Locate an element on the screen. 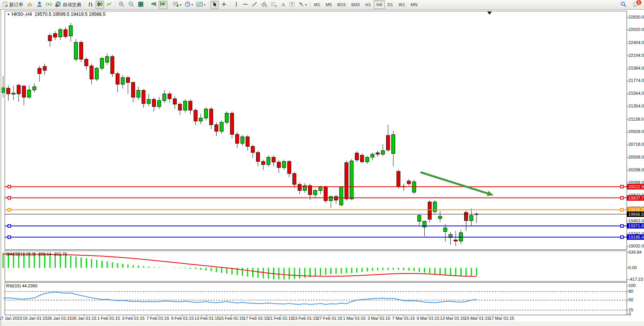 The width and height of the screenshot is (644, 326). vertical-line-button is located at coordinates (236, 5).